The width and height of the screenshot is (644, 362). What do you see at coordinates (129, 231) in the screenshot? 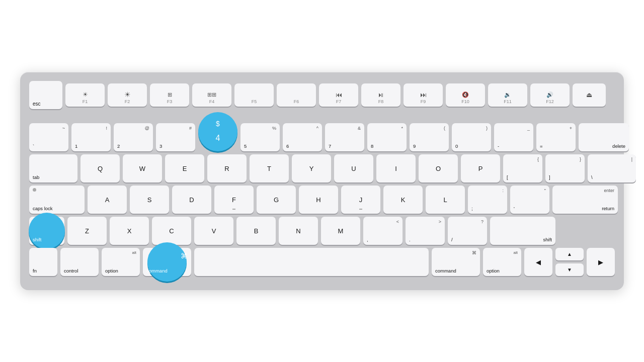
I see `key-x: X` at bounding box center [129, 231].